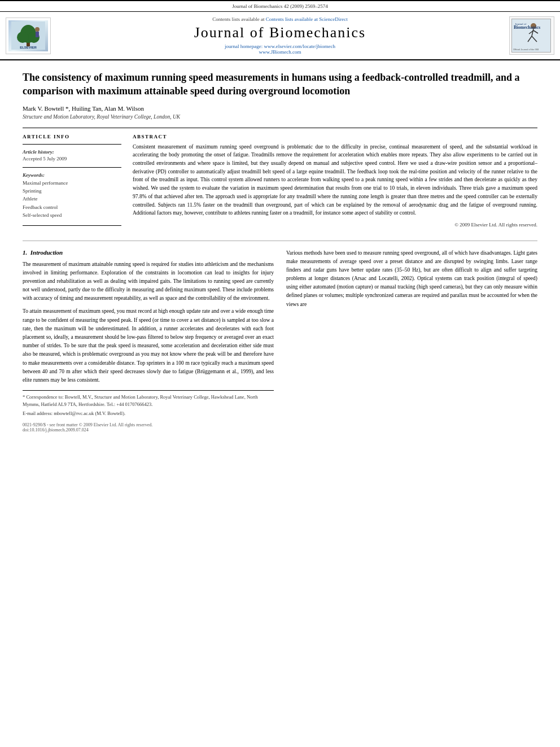  Describe the element at coordinates (280, 36) in the screenshot. I see `main-header: ELSEVIER Contents lists available at Con…` at that location.